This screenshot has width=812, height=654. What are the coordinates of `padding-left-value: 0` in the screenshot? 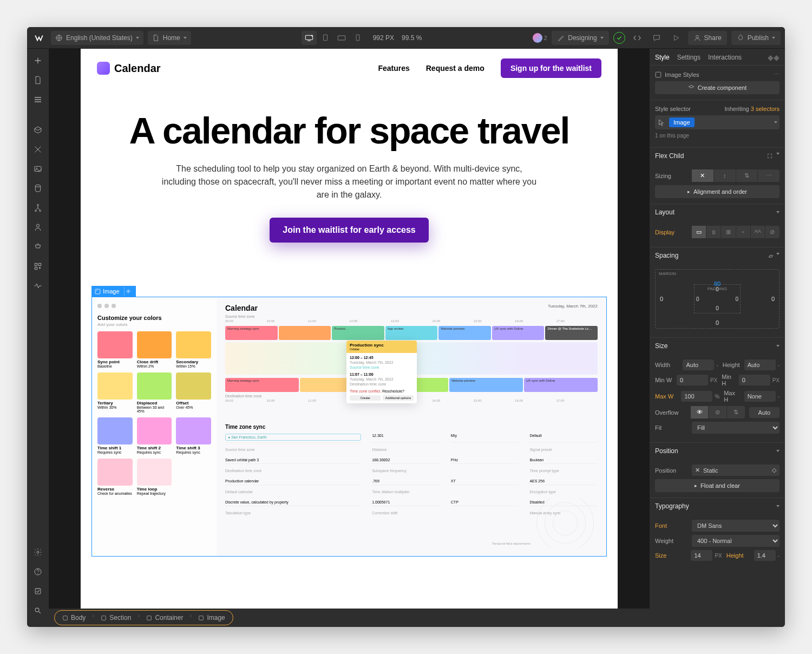 It's located at (698, 299).